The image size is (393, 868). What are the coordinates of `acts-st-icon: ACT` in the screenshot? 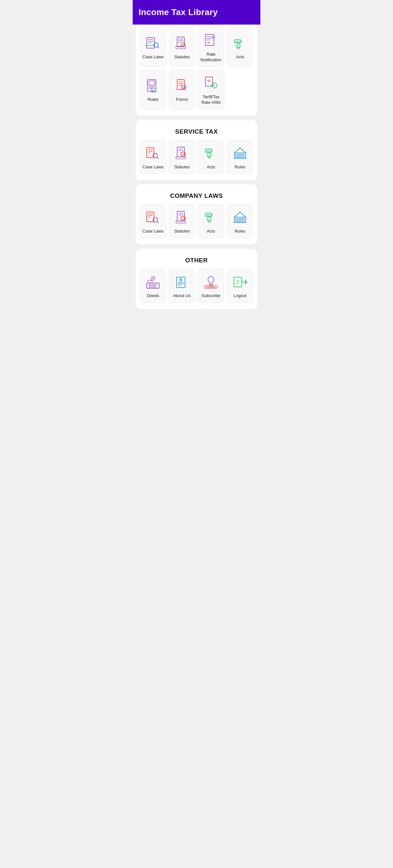 It's located at (211, 153).